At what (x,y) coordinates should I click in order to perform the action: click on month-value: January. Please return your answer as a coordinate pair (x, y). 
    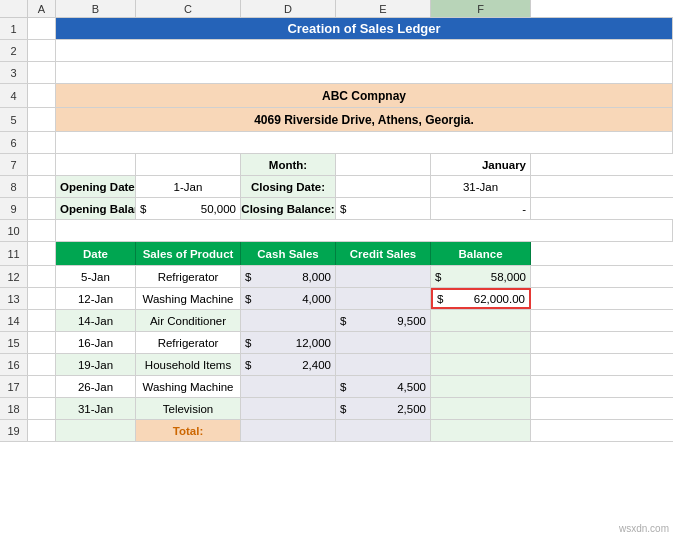
    Looking at the image, I should click on (481, 164).